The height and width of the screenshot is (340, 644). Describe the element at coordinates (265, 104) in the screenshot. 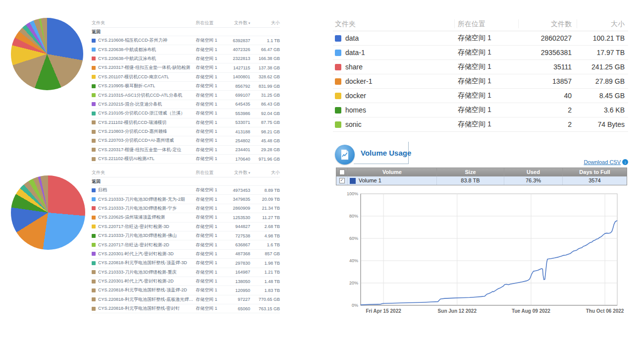

I see `folder-size: 86.43 GB` at that location.